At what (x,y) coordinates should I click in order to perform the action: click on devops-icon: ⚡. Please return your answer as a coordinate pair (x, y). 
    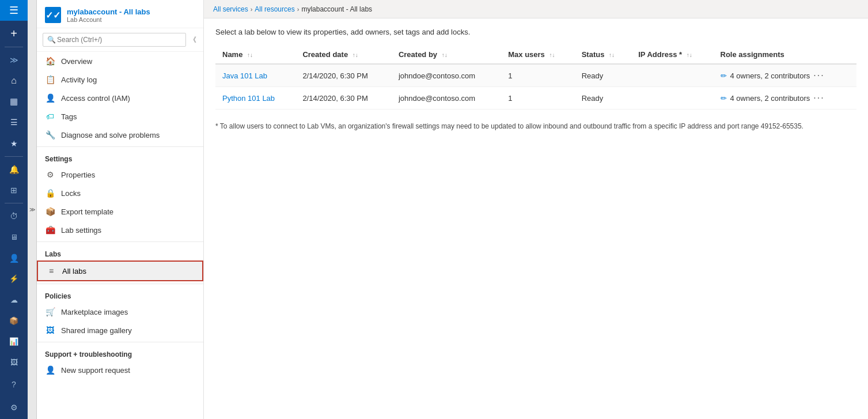
    Looking at the image, I should click on (14, 279).